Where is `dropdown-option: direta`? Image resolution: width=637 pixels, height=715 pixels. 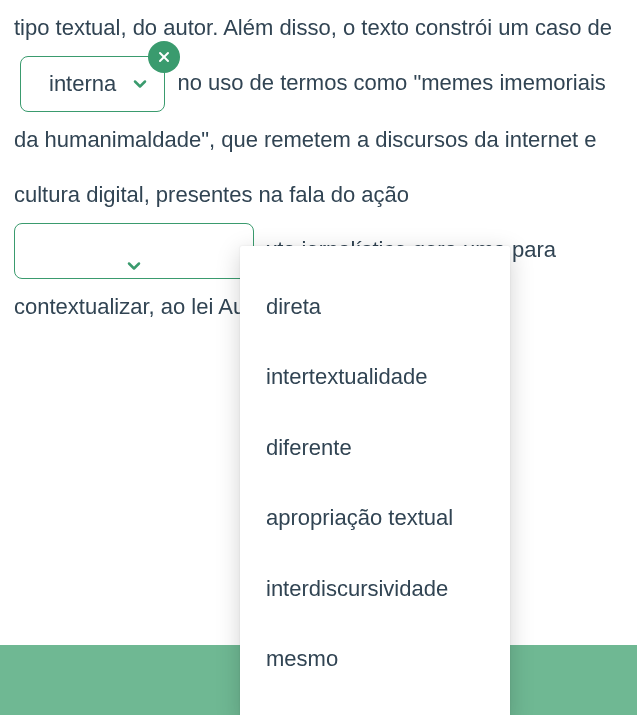 dropdown-option: direta is located at coordinates (375, 307).